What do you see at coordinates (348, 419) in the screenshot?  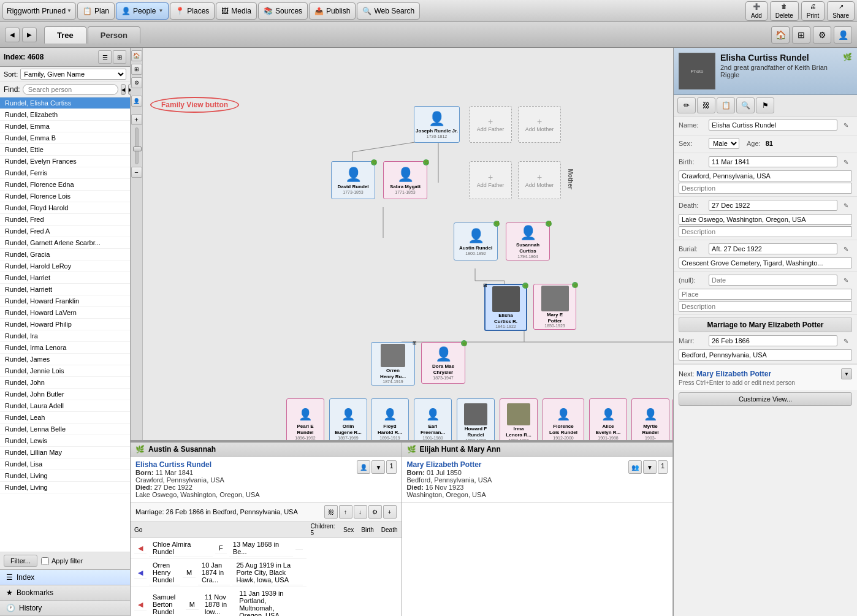 I see `tree-node-orlin: 👤 OrlinEugene R... 1897-1969` at bounding box center [348, 419].